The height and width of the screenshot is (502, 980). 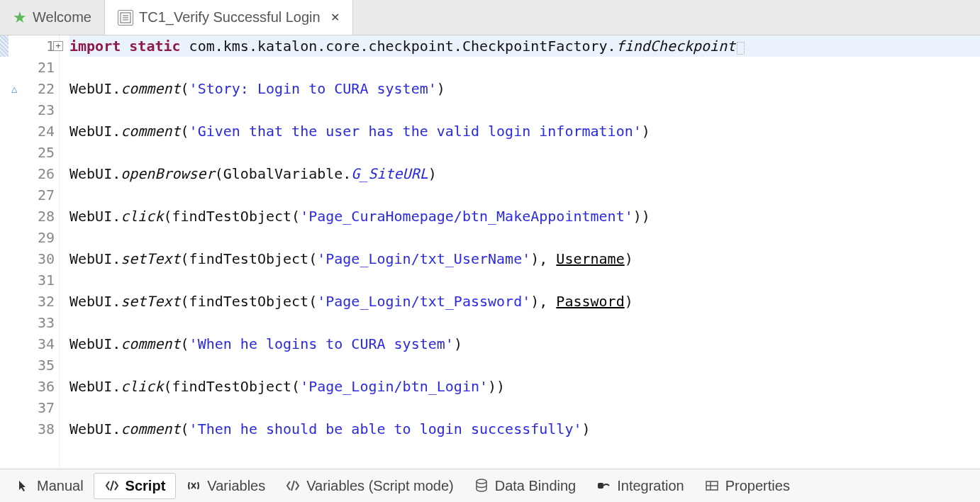 I want to click on token-str: 'Page_CuraHomepage/btn_MakeAppointment', so click(x=467, y=216).